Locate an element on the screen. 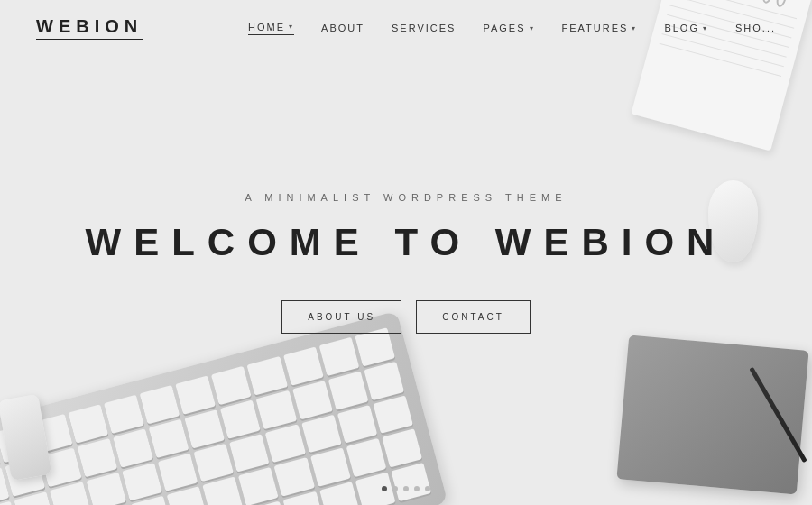 The height and width of the screenshot is (505, 812). navigation: WEBION HOME ▾ ABOUT SERVICES is located at coordinates (406, 28).